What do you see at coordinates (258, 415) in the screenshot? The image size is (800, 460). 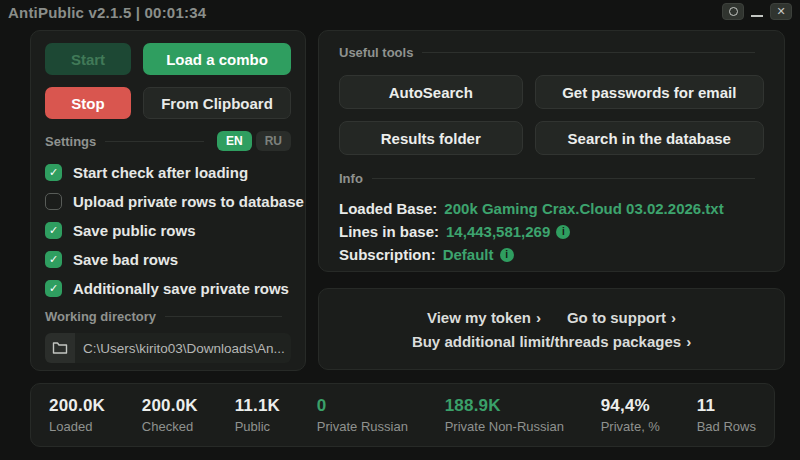 I see `stat-public: 11.1K Public` at bounding box center [258, 415].